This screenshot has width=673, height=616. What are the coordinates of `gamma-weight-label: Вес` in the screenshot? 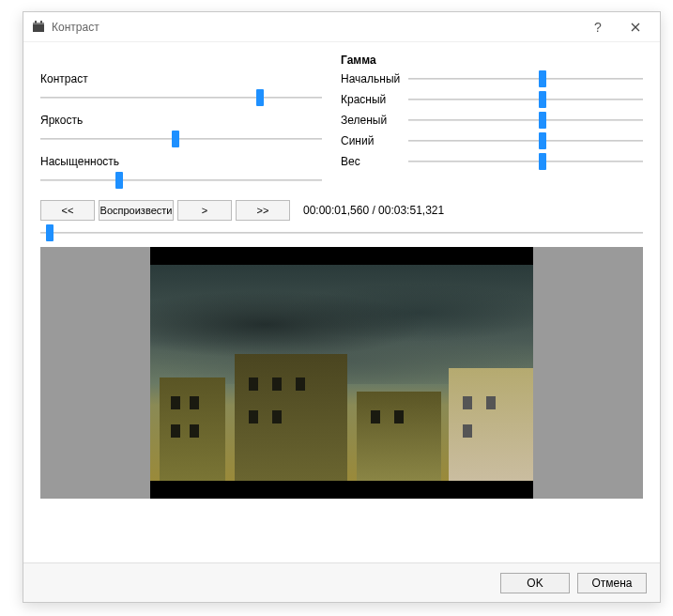 It's located at (375, 162).